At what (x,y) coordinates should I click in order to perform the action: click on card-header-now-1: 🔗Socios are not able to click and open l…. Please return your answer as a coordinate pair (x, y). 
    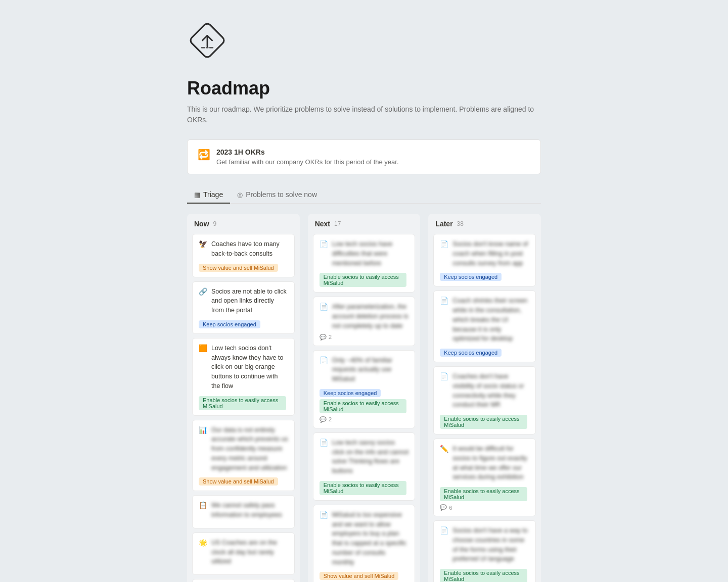
    Looking at the image, I should click on (244, 301).